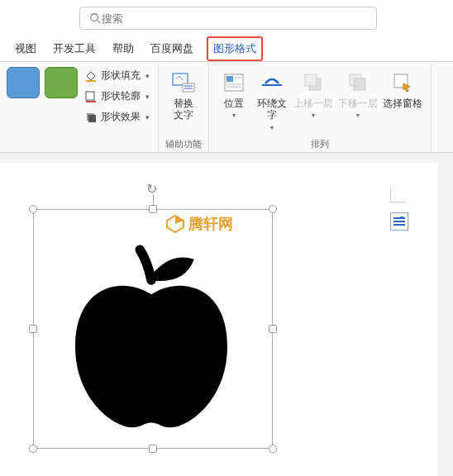 The image size is (453, 476). Describe the element at coordinates (235, 49) in the screenshot. I see `tab-shape-format: 图形格式` at that location.